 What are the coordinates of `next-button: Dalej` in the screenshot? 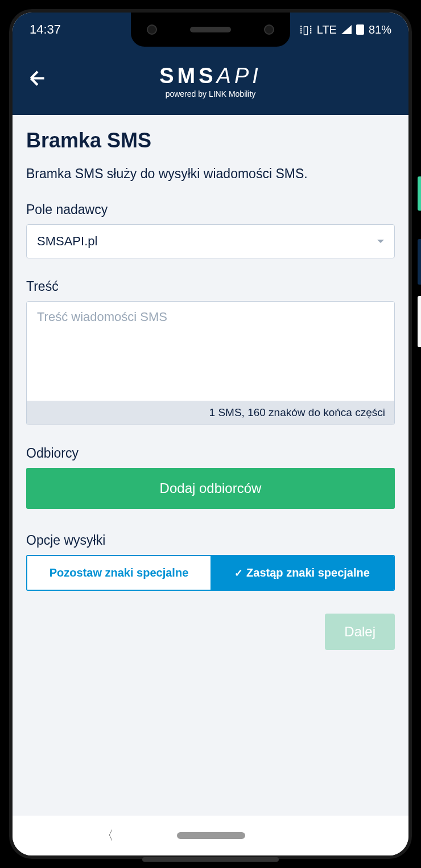 It's located at (360, 632).